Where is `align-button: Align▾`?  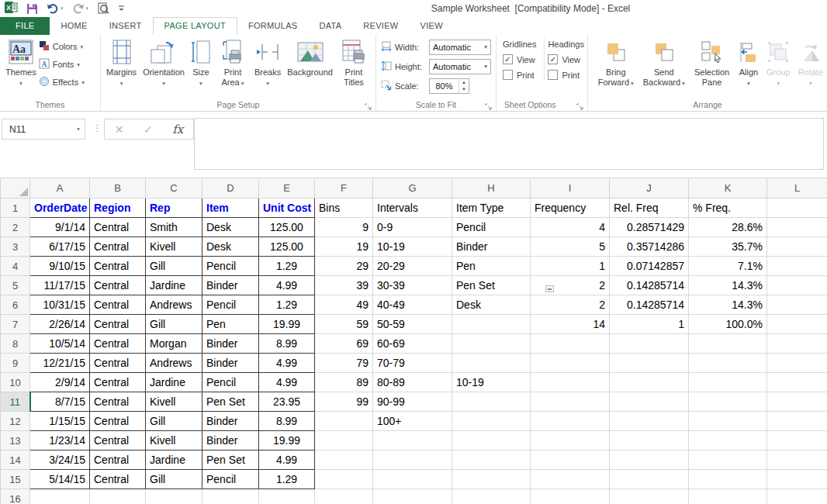 align-button: Align▾ is located at coordinates (749, 67).